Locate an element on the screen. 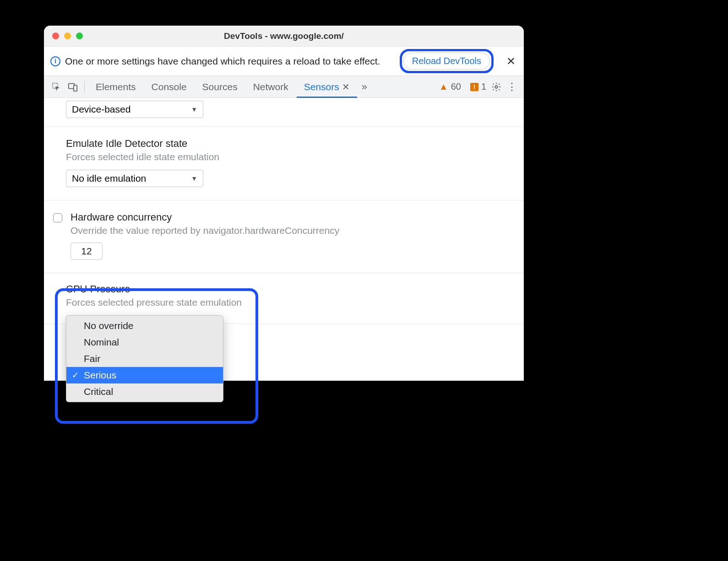 This screenshot has width=728, height=561. warning-count: 60 is located at coordinates (456, 87).